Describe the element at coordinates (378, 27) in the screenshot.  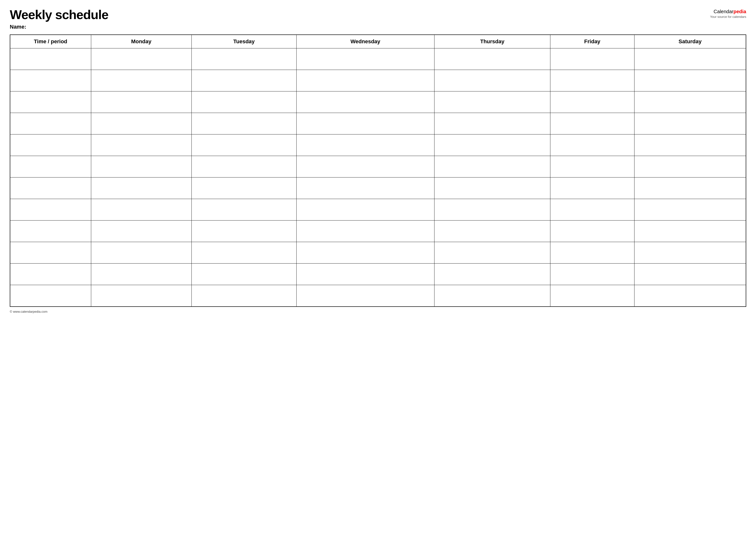
I see `name-label: Name:` at that location.